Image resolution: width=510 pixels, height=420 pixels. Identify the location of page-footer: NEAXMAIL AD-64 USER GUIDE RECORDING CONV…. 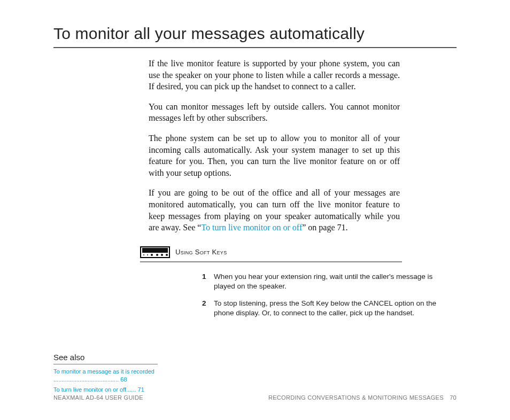
(255, 398).